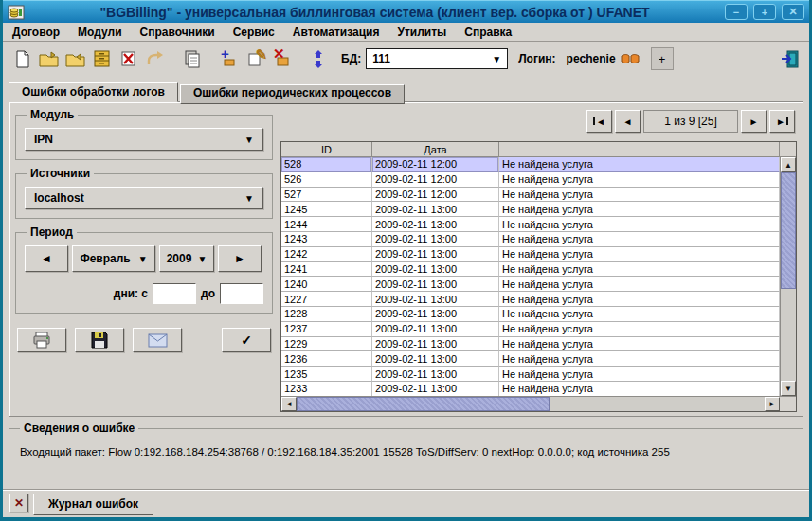  What do you see at coordinates (144, 198) in the screenshot?
I see `sources-select: localhost ▼` at bounding box center [144, 198].